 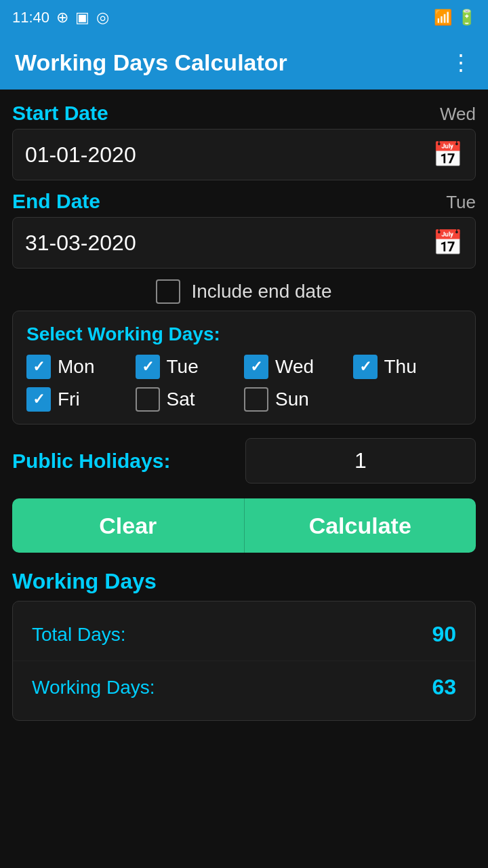 What do you see at coordinates (244, 688) in the screenshot?
I see `working-days-row: Working Days: 63` at bounding box center [244, 688].